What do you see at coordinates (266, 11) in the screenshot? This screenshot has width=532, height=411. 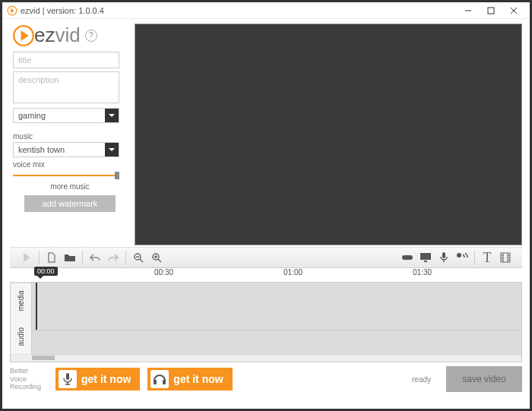 I see `titlebar: ezvid | version: 1.0.0.4` at bounding box center [266, 11].